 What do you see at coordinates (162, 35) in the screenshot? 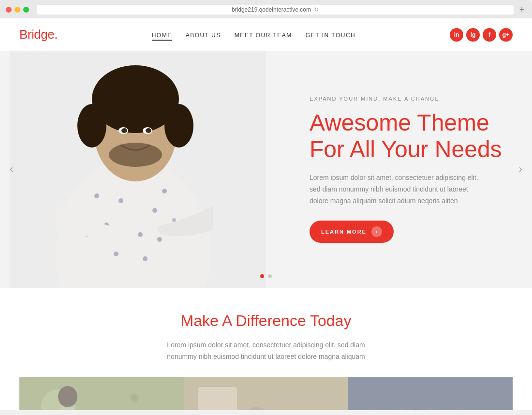
I see `nav-item-home: HOME` at bounding box center [162, 35].